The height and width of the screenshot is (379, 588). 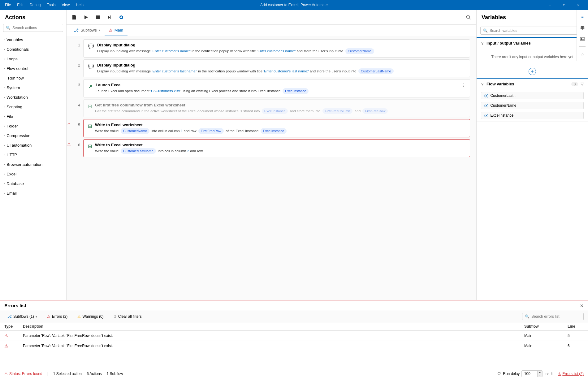 I want to click on statusbar: ⚠ Status: Errors found | 1 Selected acti…, so click(x=294, y=373).